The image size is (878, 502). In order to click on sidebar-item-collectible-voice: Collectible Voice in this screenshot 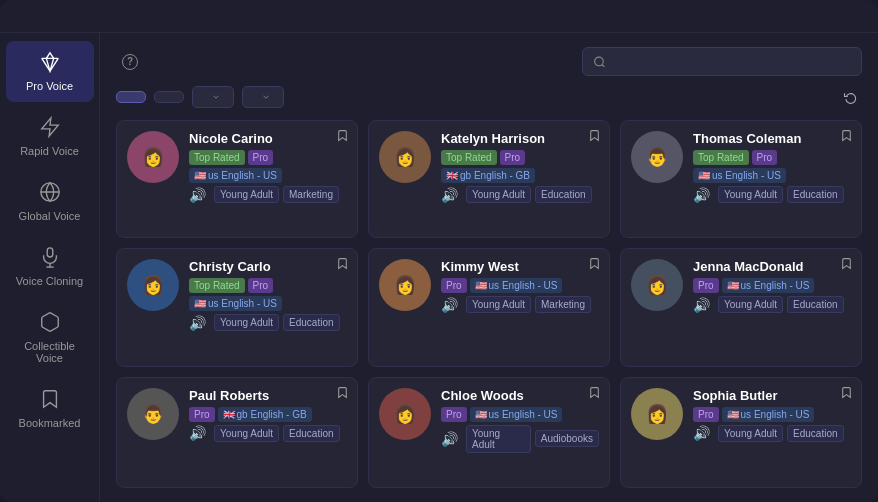, I will do `click(50, 338)`.